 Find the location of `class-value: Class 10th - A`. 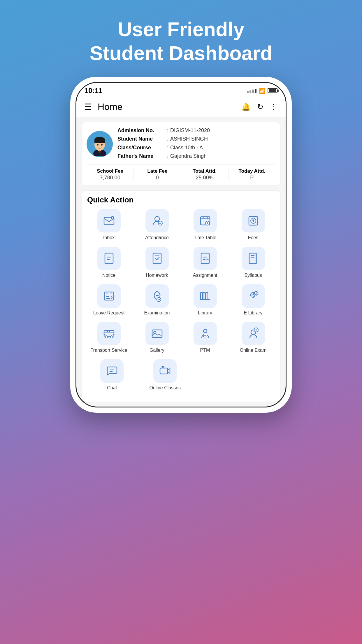

class-value: Class 10th - A is located at coordinates (187, 148).